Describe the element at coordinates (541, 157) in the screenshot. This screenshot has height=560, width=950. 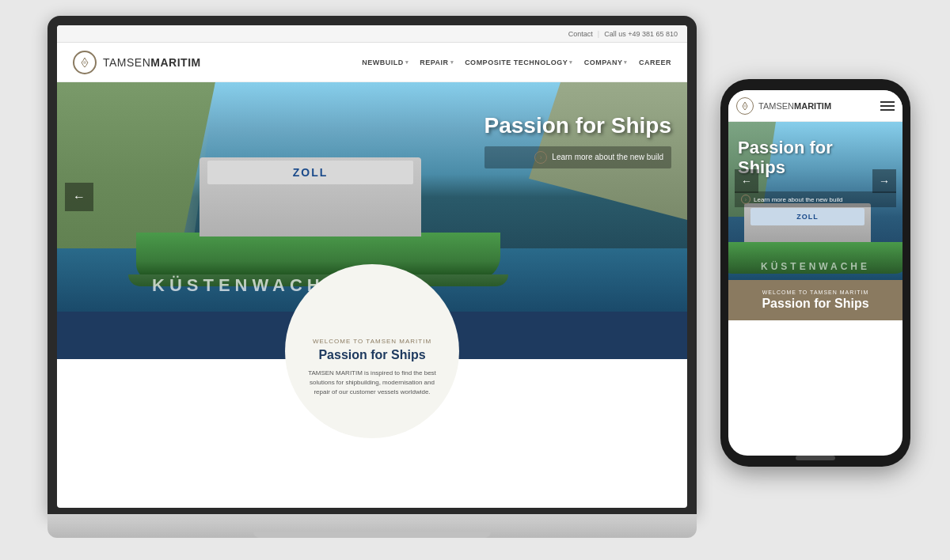
I see `cta-circle-icon: ›` at that location.